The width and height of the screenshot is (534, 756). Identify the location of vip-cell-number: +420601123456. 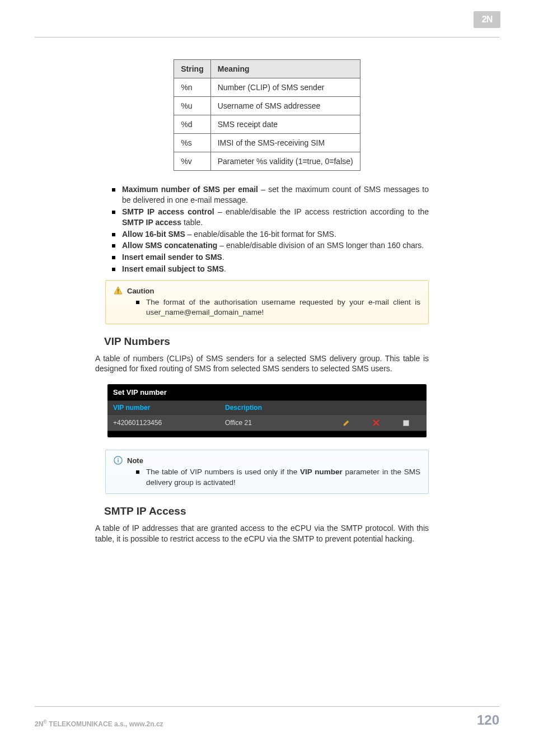
(163, 423).